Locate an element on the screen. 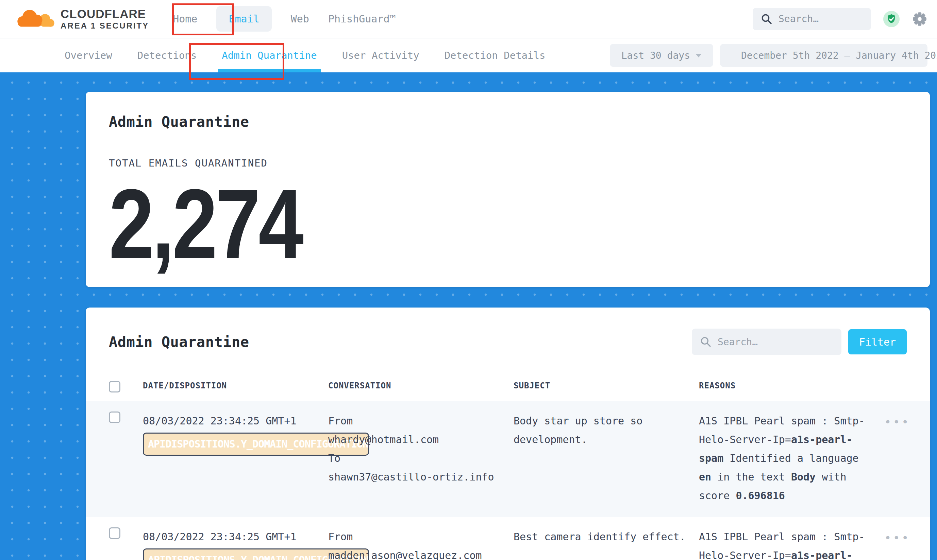 This screenshot has width=937, height=560. cloudflare-cloud-icon is located at coordinates (35, 19).